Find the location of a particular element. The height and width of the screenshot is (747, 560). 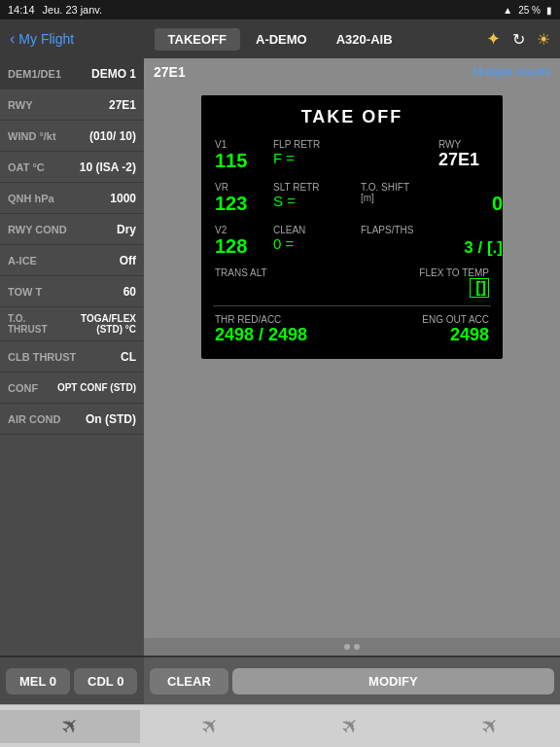

tab-takeoff: TAKEOFF is located at coordinates (197, 39).